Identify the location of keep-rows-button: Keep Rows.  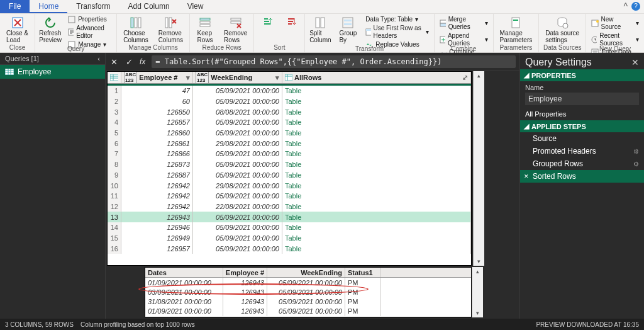
(205, 30).